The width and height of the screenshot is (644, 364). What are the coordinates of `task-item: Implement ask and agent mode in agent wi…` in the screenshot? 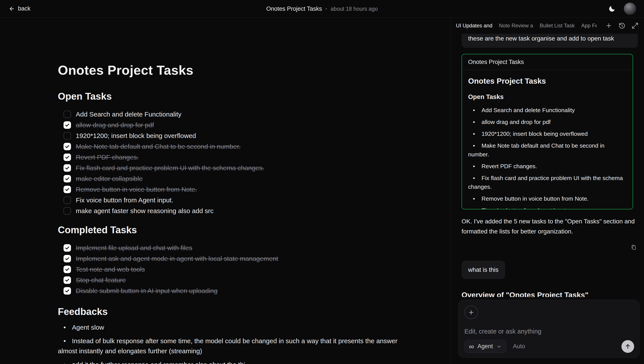 It's located at (246, 258).